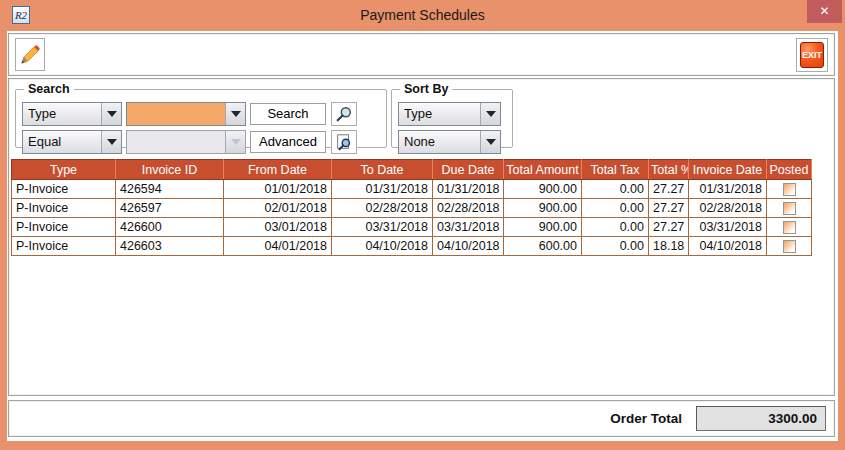 Image resolution: width=845 pixels, height=450 pixels. What do you see at coordinates (790, 170) in the screenshot?
I see `column-header: Posted` at bounding box center [790, 170].